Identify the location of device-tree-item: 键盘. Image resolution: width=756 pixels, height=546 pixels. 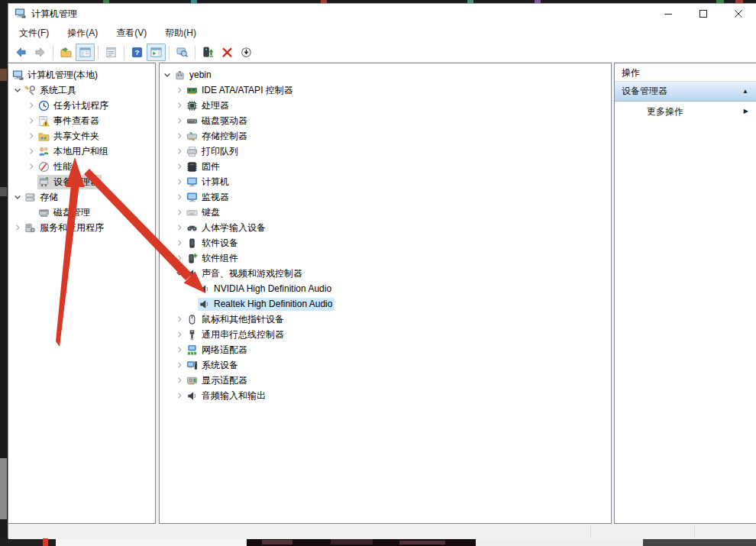
(385, 212).